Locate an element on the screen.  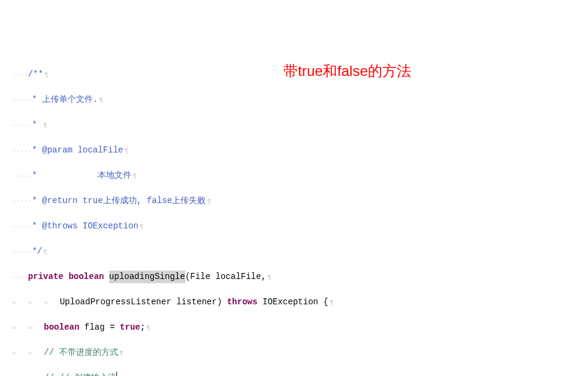
code-line: ·····* 本地文件¶ is located at coordinates (300, 176).